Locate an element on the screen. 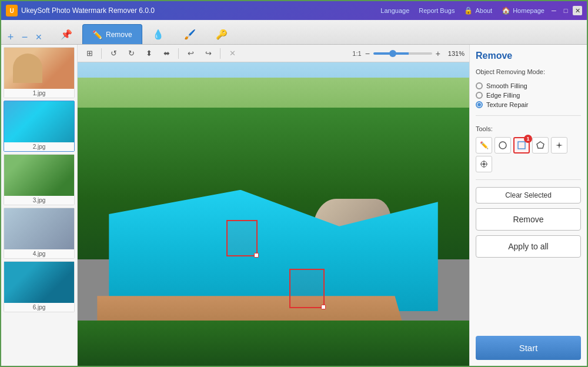 This screenshot has height=367, width=588. rotate-cw-tool: ↻ is located at coordinates (131, 54).